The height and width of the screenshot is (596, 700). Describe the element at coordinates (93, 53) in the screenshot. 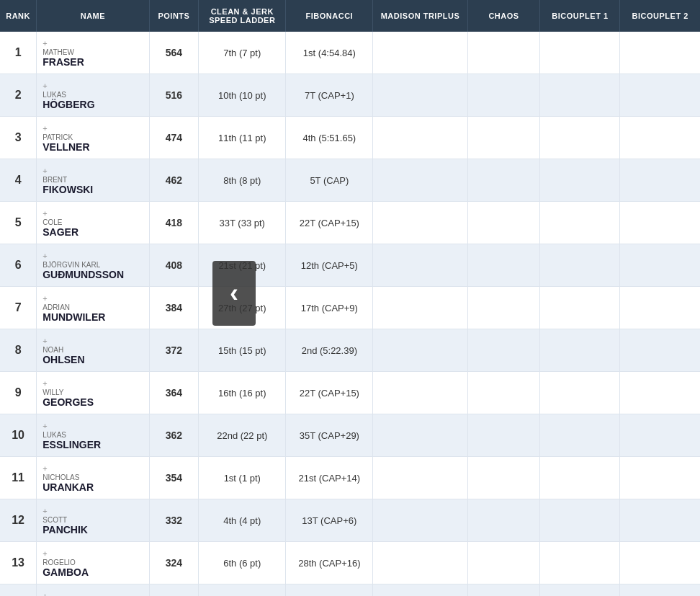

I see `cell-name: + MATHEW FRASER` at that location.